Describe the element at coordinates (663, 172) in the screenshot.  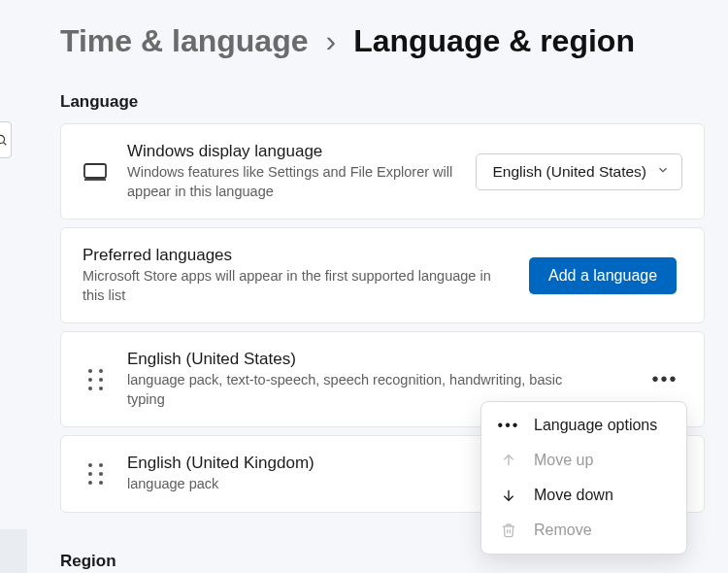
I see `chevron-down-icon` at that location.